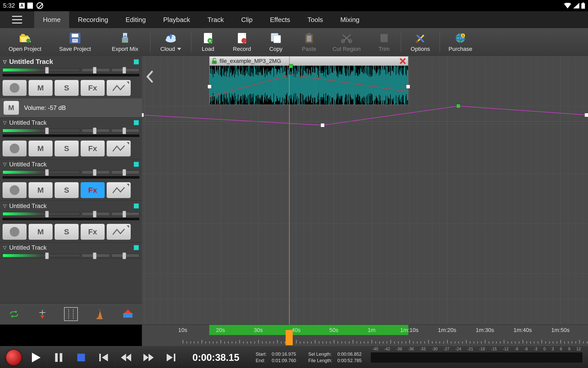 The image size is (588, 368). Describe the element at coordinates (150, 77) in the screenshot. I see `collapse-panel-icon` at that location.